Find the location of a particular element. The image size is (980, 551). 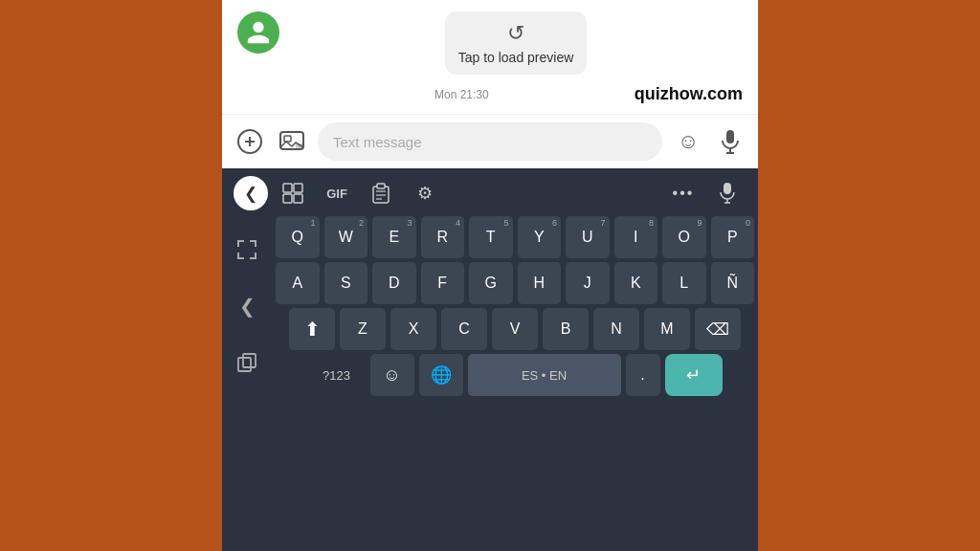

keyboard-row-bottom: ?123 ☺ 🌐 ES • EN . ↵ is located at coordinates (515, 375).